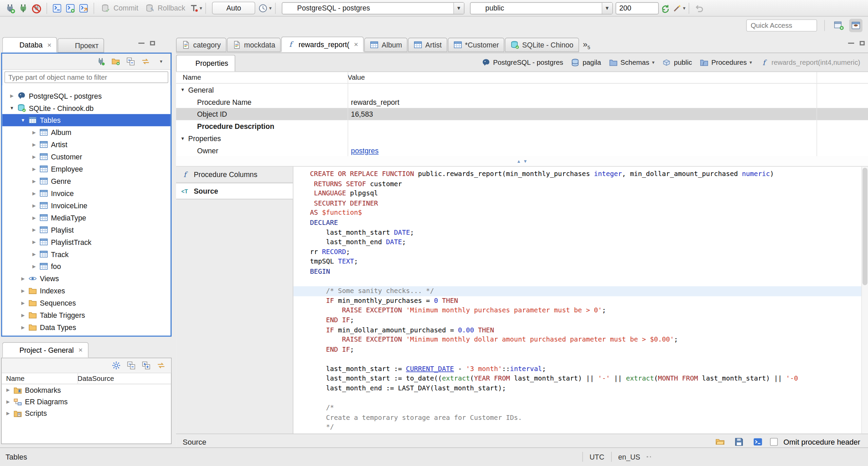 Image resolution: width=868 pixels, height=466 pixels. I want to click on tree-item-indexes: ▶ Indexes, so click(86, 291).